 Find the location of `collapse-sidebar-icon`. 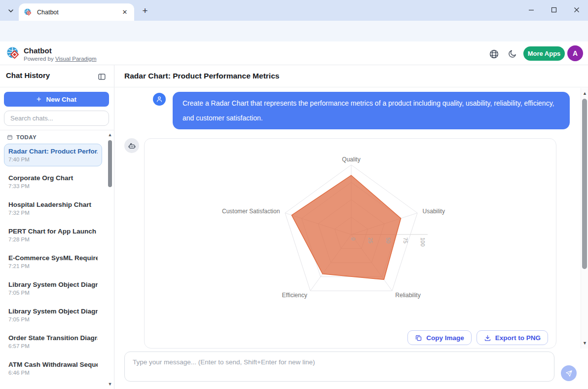

collapse-sidebar-icon is located at coordinates (102, 77).